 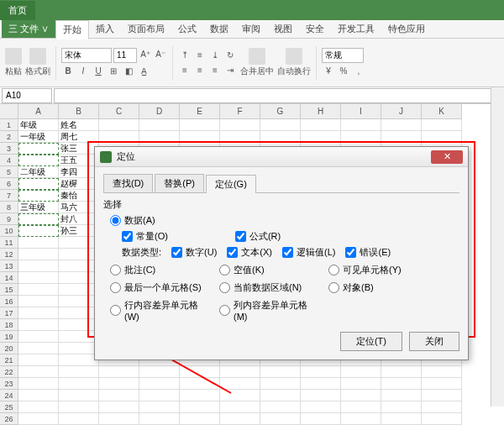 What do you see at coordinates (9, 372) in the screenshot?
I see `row-header-22: 22` at bounding box center [9, 372].